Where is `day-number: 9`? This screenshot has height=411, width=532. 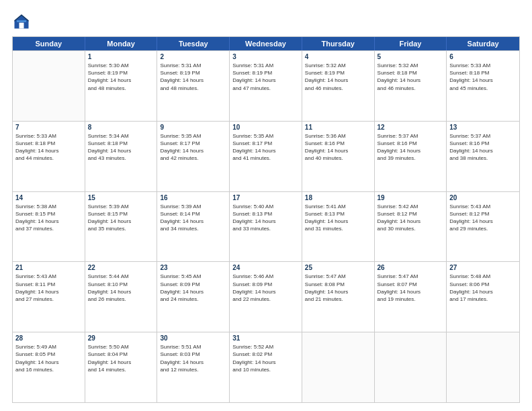
day-number: 9 is located at coordinates (193, 128).